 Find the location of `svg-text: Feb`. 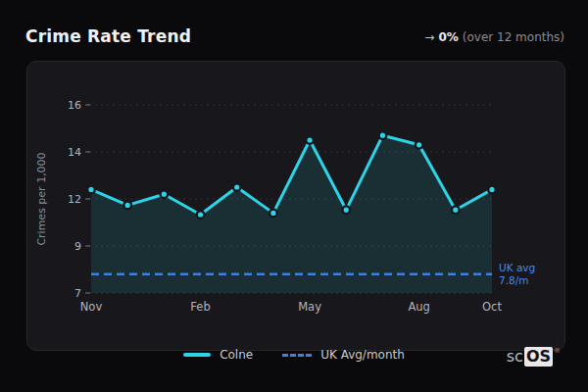

svg-text: Feb is located at coordinates (200, 307).